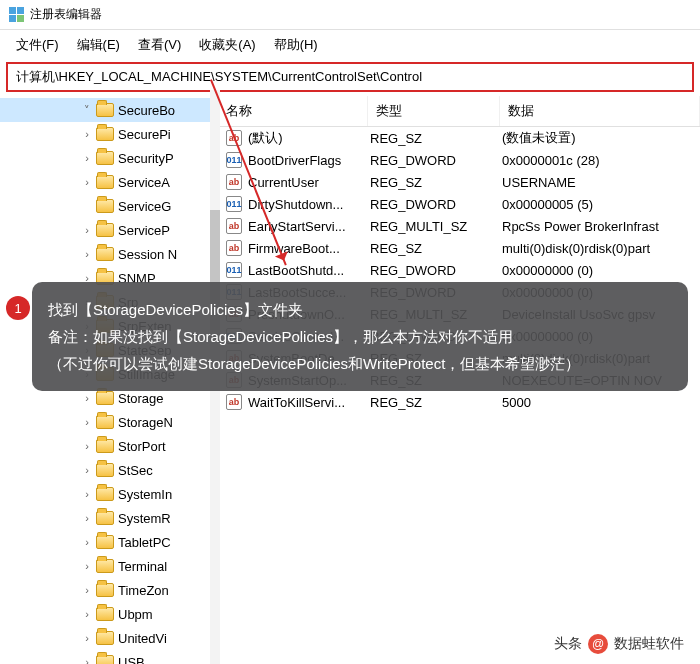 This screenshot has width=700, height=664. Describe the element at coordinates (108, 470) in the screenshot. I see `tree-item-stsec: ›StSec` at that location.